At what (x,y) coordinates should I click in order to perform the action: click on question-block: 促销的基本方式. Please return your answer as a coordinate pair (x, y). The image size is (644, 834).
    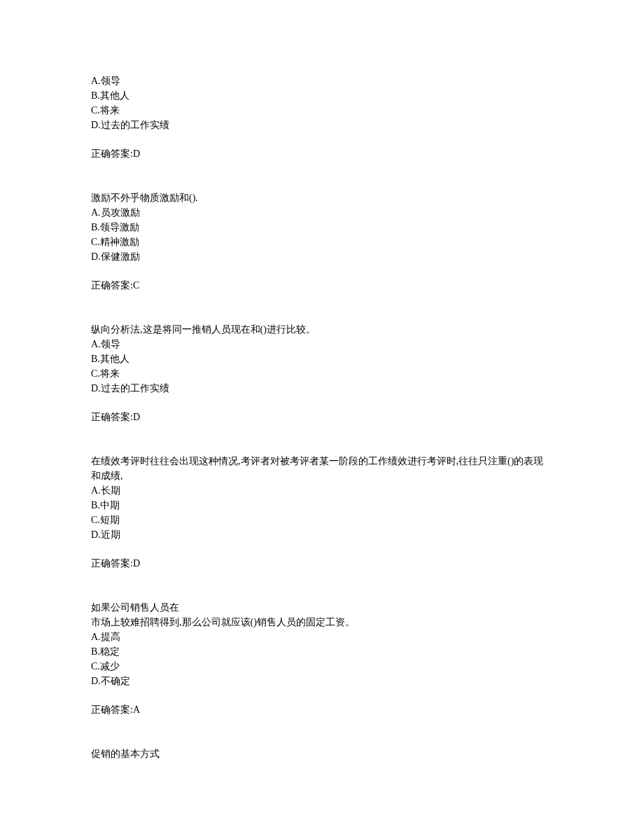
    Looking at the image, I should click on (322, 753).